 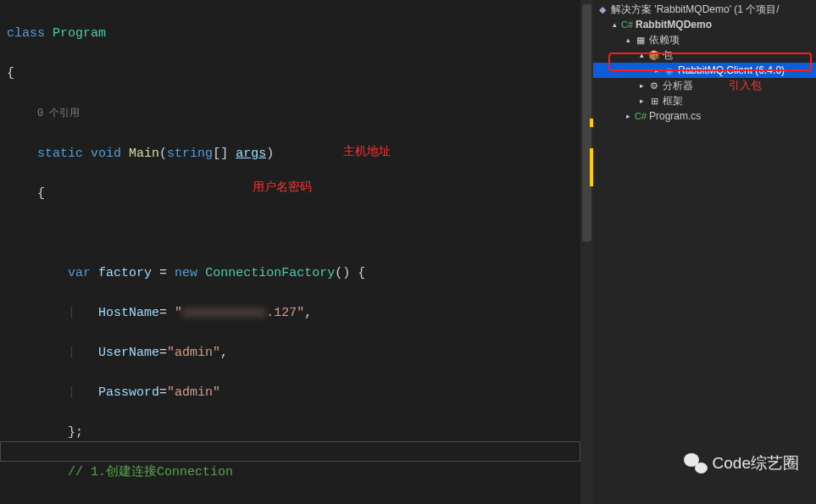 What do you see at coordinates (151, 473) in the screenshot?
I see `comment: // 1.创建连接Connection` at bounding box center [151, 473].